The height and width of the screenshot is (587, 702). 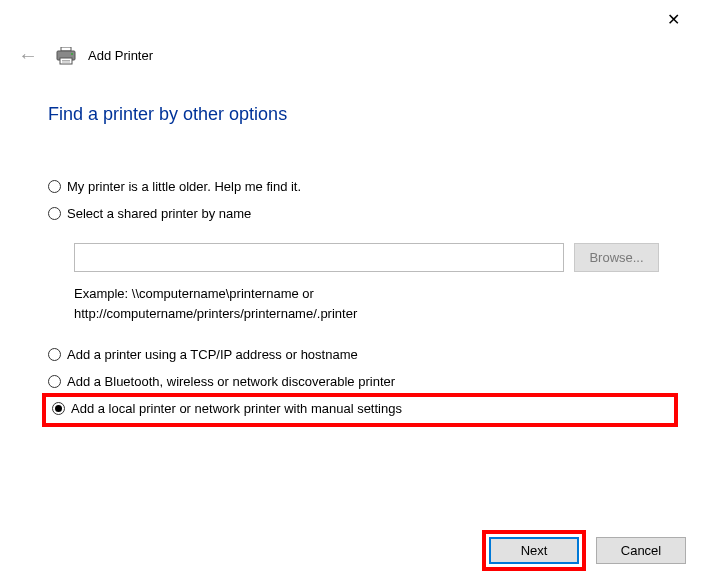 What do you see at coordinates (376, 294) in the screenshot?
I see `example-line1: Example: \\computername\printername or` at bounding box center [376, 294].